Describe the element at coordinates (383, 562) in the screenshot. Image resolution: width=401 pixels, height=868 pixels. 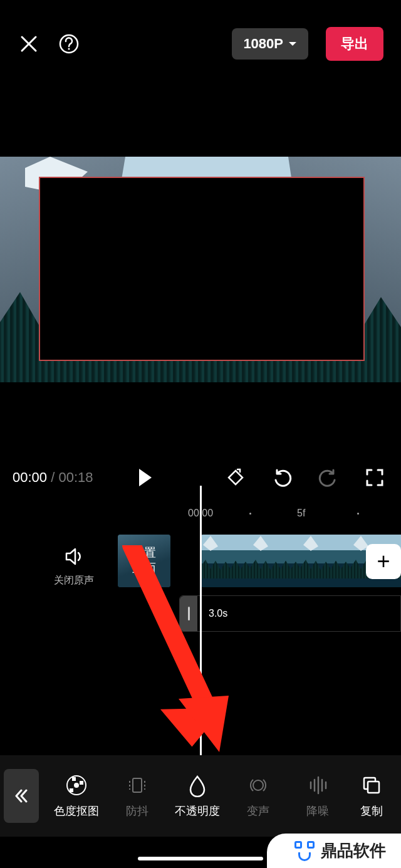
I see `plus-icon: +` at that location.